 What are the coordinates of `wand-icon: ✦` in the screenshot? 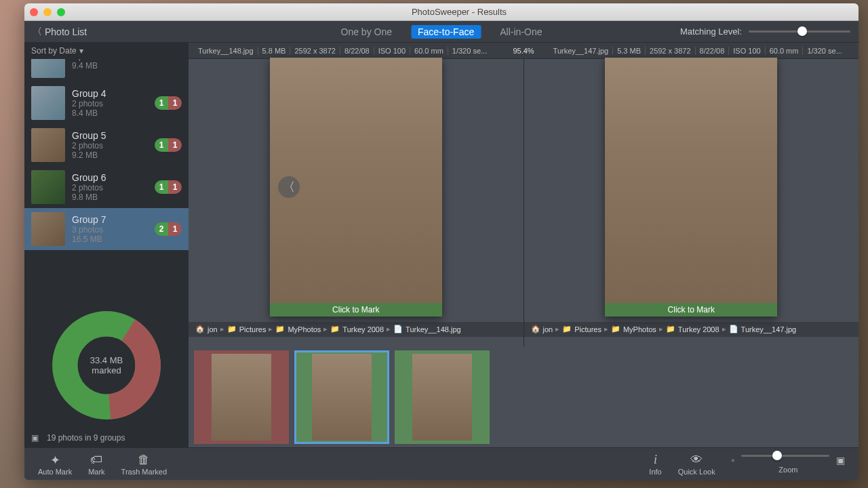 It's located at (56, 460).